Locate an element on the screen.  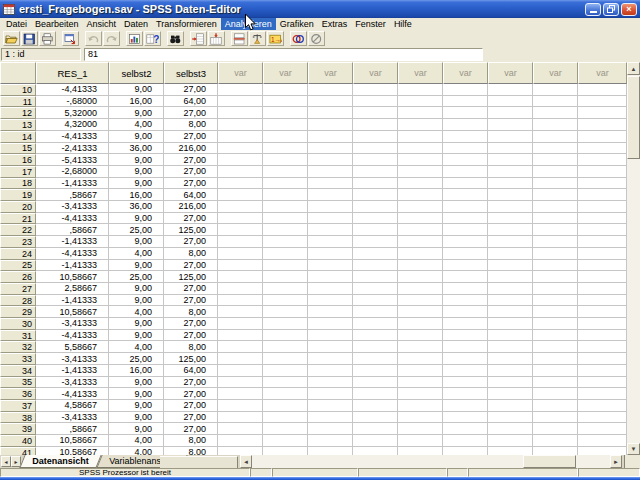
use-sets-button is located at coordinates (298, 38).